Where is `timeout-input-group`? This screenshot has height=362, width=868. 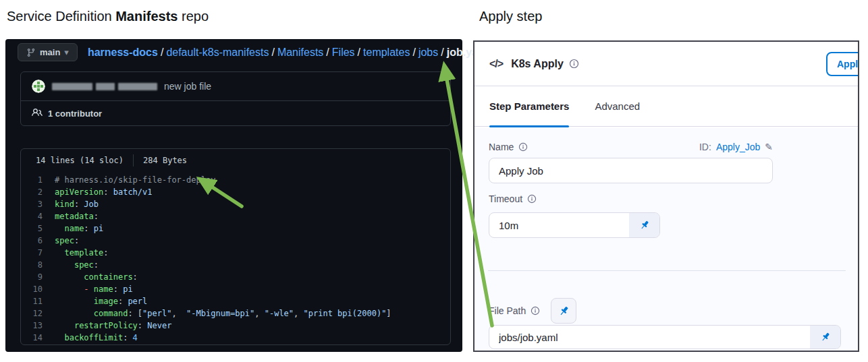
timeout-input-group is located at coordinates (574, 225).